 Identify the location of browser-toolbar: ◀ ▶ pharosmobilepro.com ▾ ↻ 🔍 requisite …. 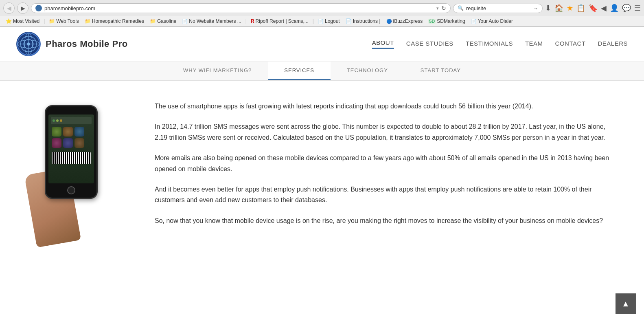
(322, 8).